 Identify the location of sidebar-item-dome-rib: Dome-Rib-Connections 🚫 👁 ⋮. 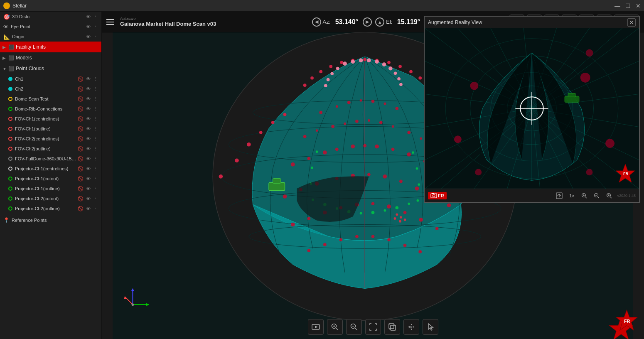
(51, 109).